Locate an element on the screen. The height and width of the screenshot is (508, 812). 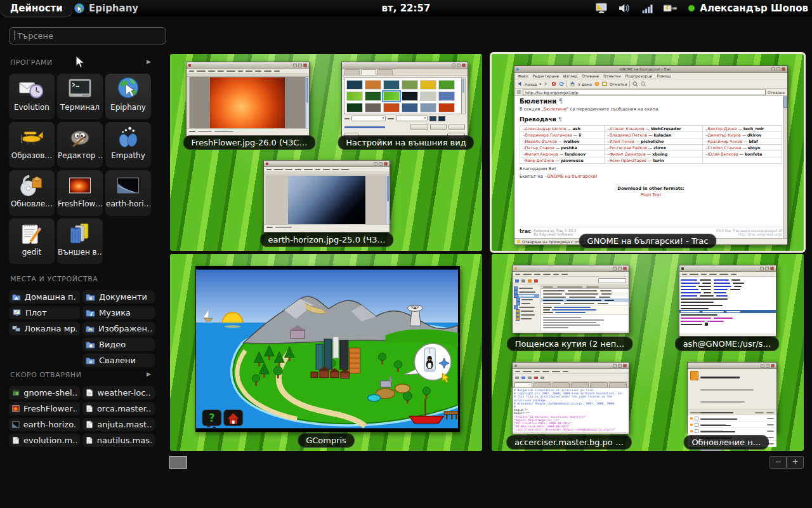
app-tile-software-update: Обновле… is located at coordinates (32, 193).